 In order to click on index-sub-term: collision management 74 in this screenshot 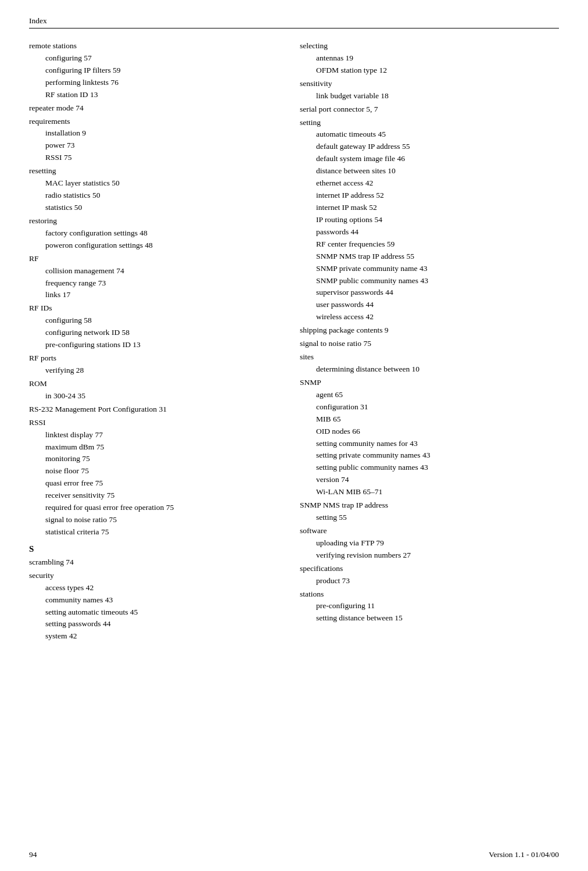, I will do `click(153, 271)`.